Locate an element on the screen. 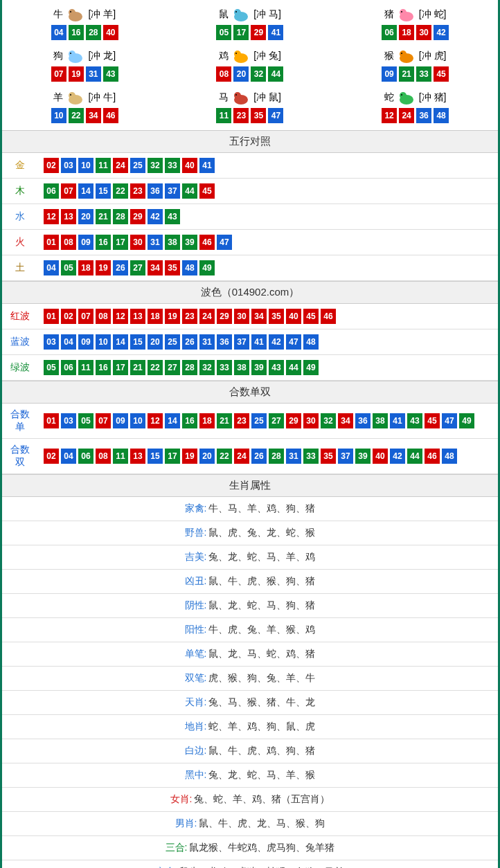 This screenshot has height=868, width=500. section-header-heshu: 合数单双 is located at coordinates (250, 392).